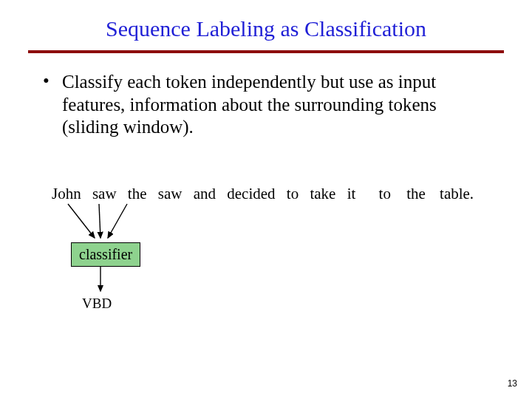  Describe the element at coordinates (513, 383) in the screenshot. I see `page-number: 13` at that location.